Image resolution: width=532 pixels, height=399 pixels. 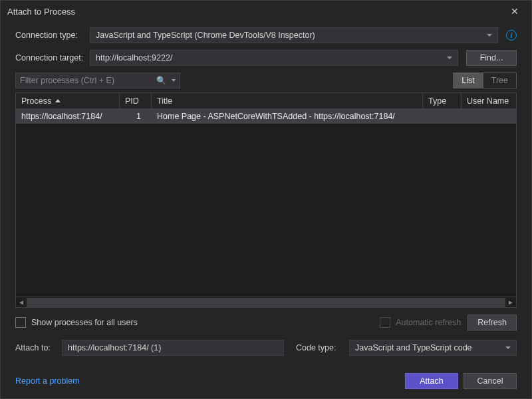 What do you see at coordinates (500, 80) in the screenshot?
I see `view-tree-button: Tree` at bounding box center [500, 80].